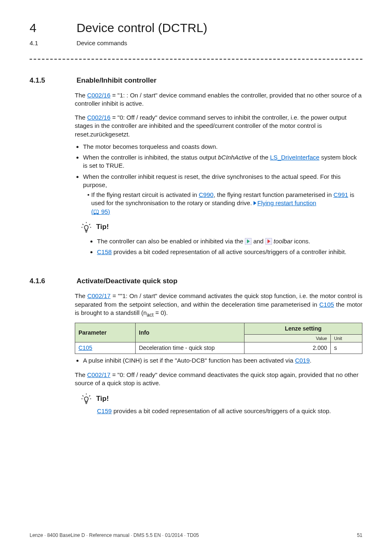 This screenshot has height=555, width=392. What do you see at coordinates (283, 241) in the screenshot?
I see `text-italic: toolbar` at bounding box center [283, 241].